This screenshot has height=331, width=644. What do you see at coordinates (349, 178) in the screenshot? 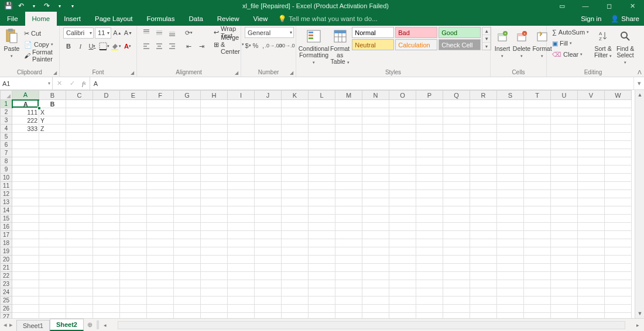
I see `cell-M10` at bounding box center [349, 178].